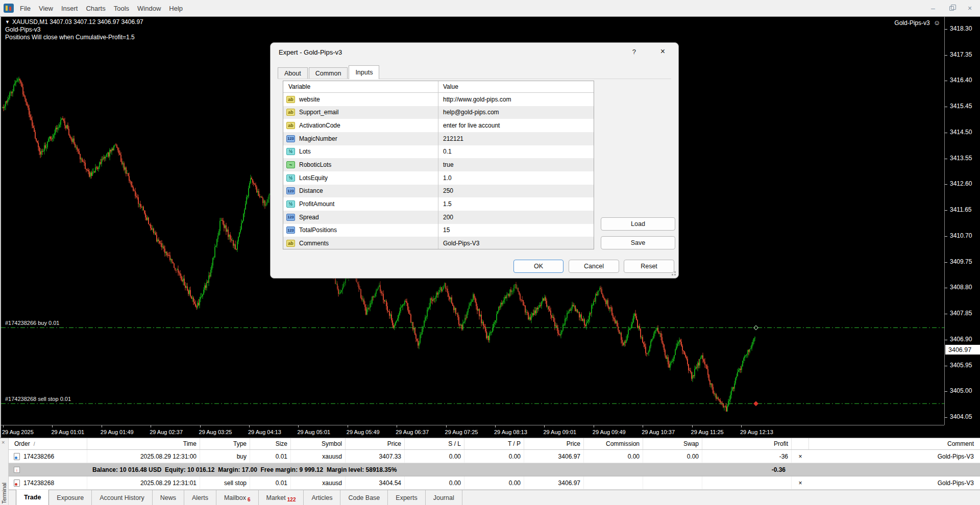 This screenshot has width=980, height=505. Describe the element at coordinates (293, 73) in the screenshot. I see `dialog-tab-about: About` at that location.